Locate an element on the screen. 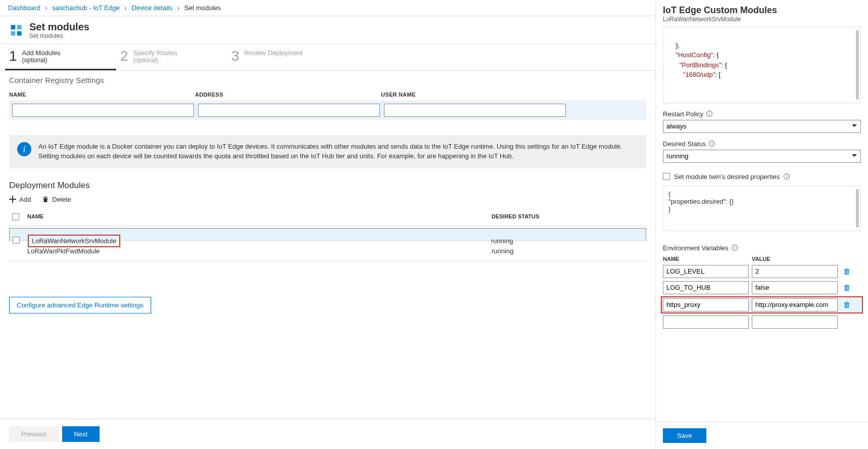  create-options-editor: }, "HostConfig": { "PortBindings": { "16… is located at coordinates (762, 65).